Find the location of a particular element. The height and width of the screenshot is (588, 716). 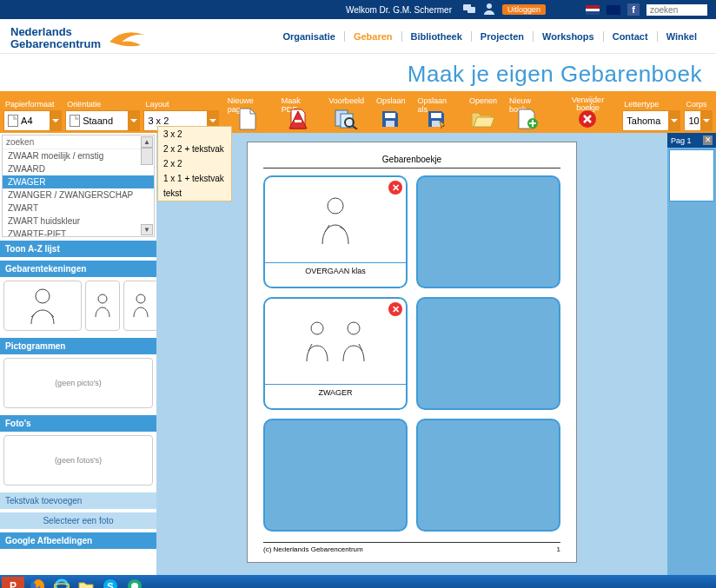

layout-option: 2 x 2 is located at coordinates (195, 163).